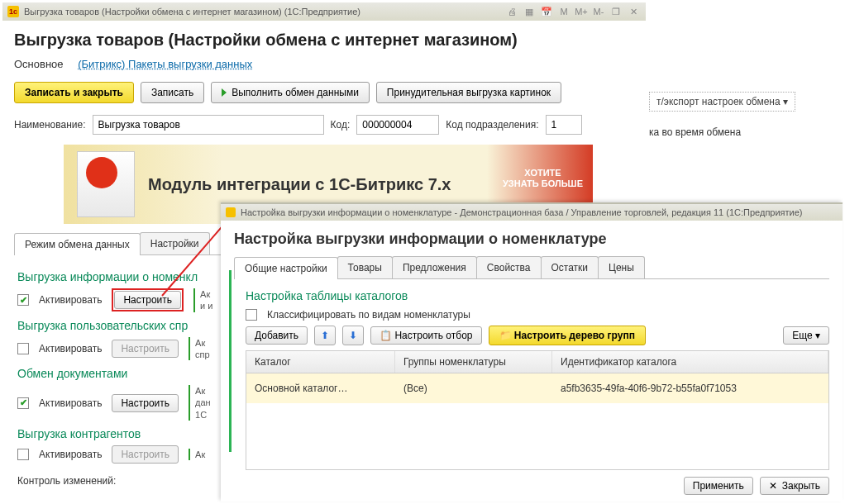  What do you see at coordinates (509, 268) in the screenshot?
I see `tab-props: Свойства` at bounding box center [509, 268].